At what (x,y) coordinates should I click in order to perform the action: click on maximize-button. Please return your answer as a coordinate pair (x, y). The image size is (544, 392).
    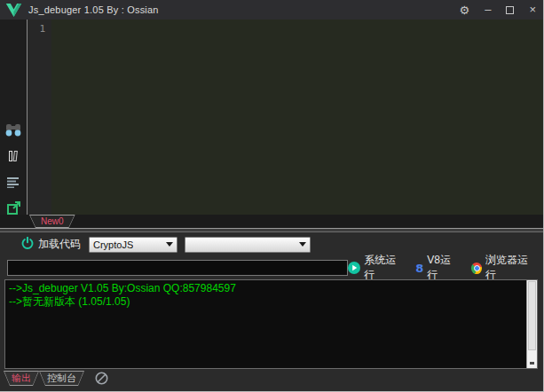
    Looking at the image, I should click on (509, 11).